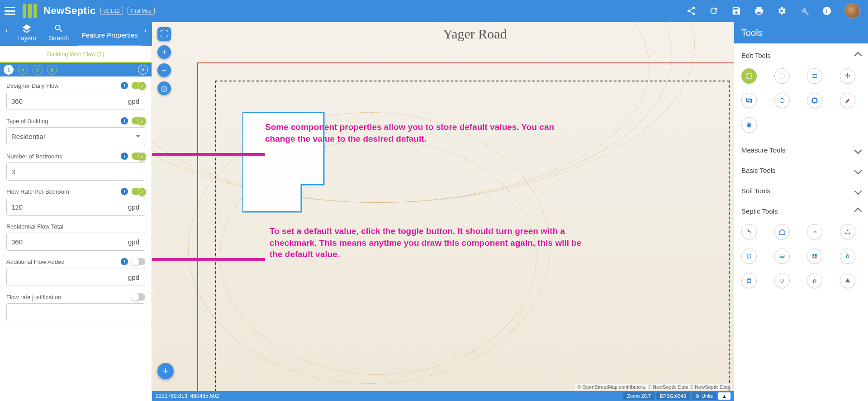 This screenshot has width=868, height=401. What do you see at coordinates (801, 170) in the screenshot?
I see `accordion-basic-tools: Basic Tools` at bounding box center [801, 170].